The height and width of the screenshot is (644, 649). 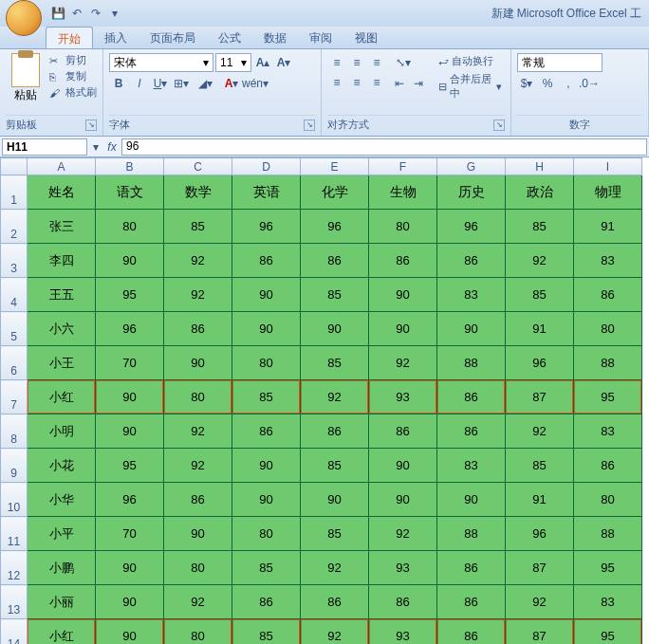 I want to click on italic-button: I, so click(x=139, y=83).